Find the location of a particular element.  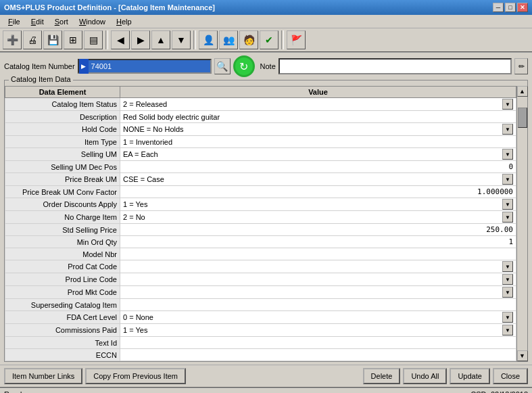

bottom-row: Item Number Links Copy From Previous Ite… is located at coordinates (266, 376).